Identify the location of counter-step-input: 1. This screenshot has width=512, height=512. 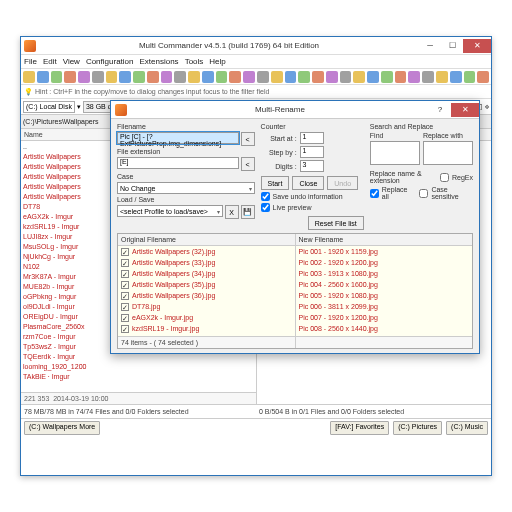
(312, 152).